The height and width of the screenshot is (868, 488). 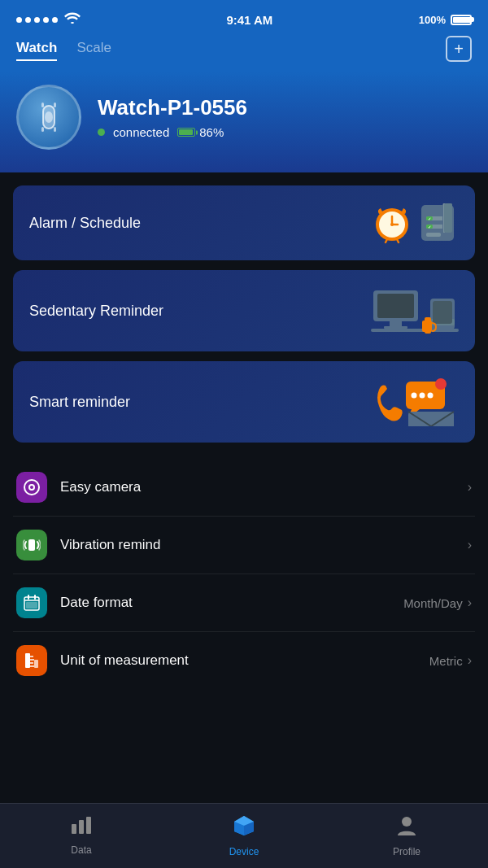 I want to click on device-battery-level: 86%, so click(x=211, y=132).